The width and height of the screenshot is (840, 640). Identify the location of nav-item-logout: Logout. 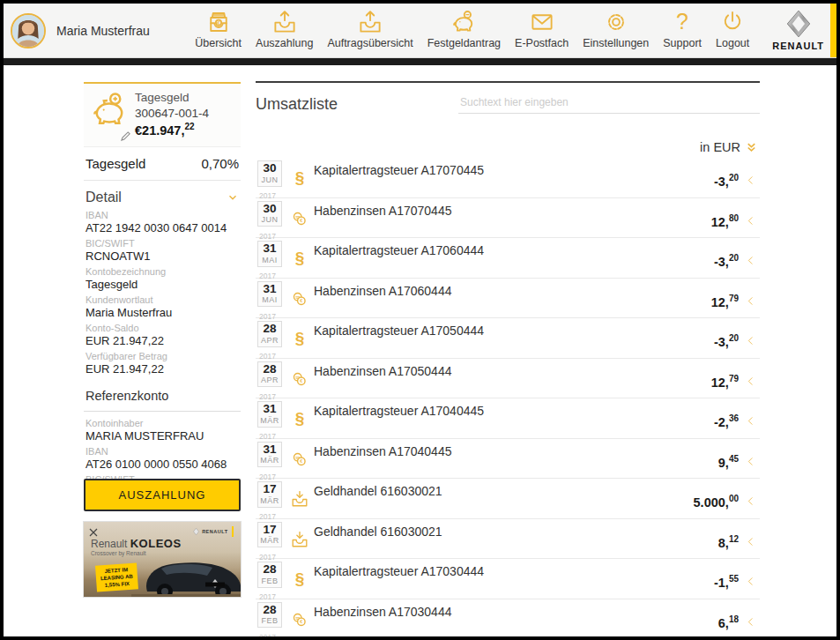
(732, 29).